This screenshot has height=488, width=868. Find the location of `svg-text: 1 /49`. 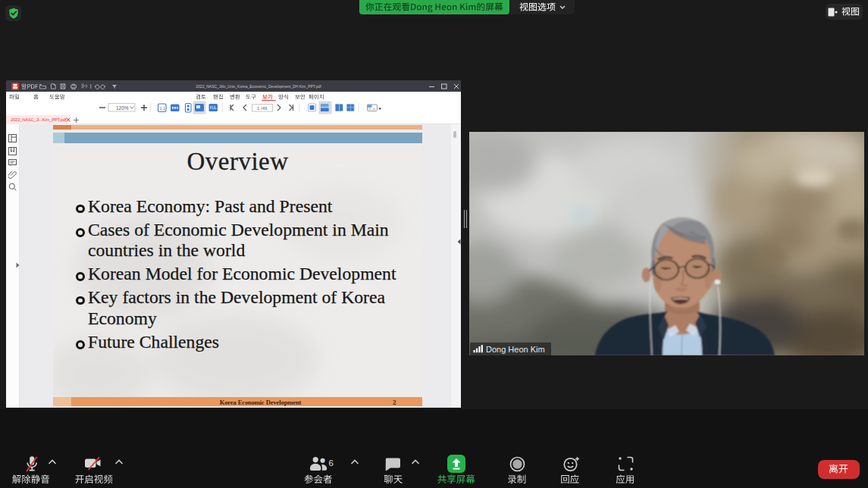

svg-text: 1 /49 is located at coordinates (262, 108).